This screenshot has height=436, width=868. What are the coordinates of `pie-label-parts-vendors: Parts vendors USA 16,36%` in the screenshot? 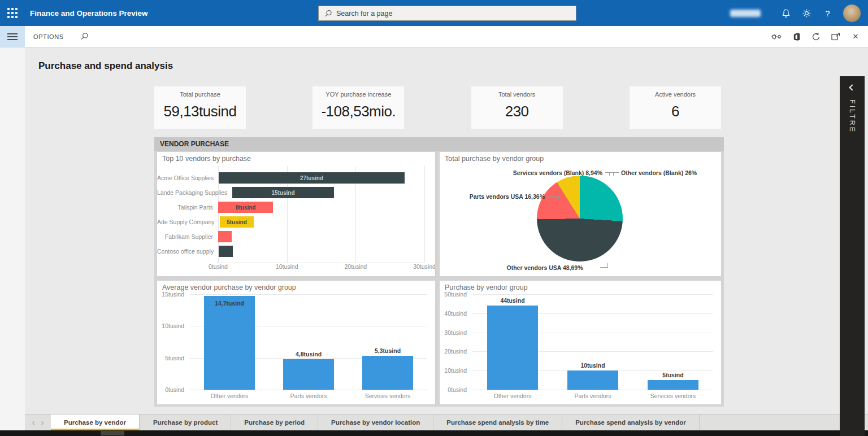 It's located at (492, 197).